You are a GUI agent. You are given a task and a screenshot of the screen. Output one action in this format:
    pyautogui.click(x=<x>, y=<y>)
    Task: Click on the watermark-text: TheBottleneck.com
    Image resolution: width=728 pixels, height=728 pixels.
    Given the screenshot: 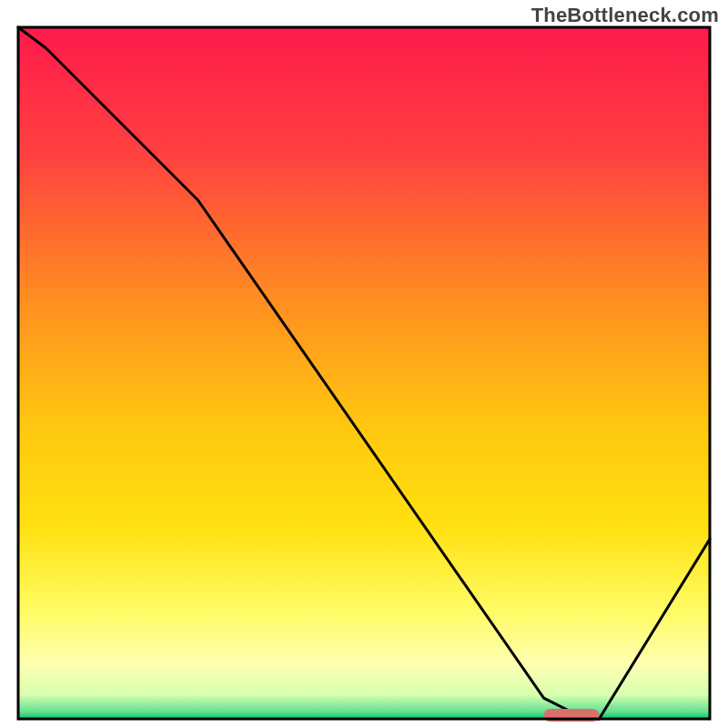 What is the action you would take?
    pyautogui.click(x=625, y=15)
    